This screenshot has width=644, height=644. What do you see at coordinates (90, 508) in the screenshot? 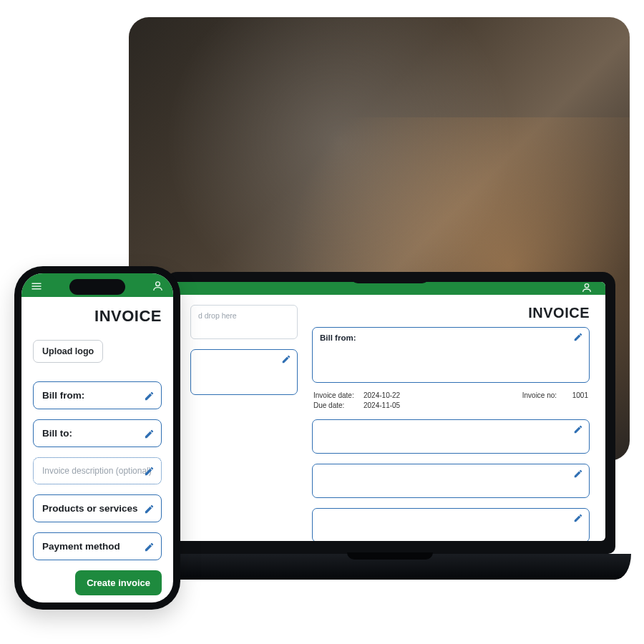
I see `products-label: Products or services` at bounding box center [90, 508].